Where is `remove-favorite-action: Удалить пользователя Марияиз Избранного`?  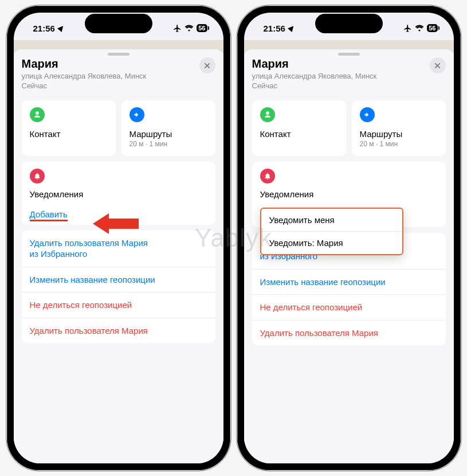
remove-favorite-action: Удалить пользователя Марияиз Избранного is located at coordinates (119, 249).